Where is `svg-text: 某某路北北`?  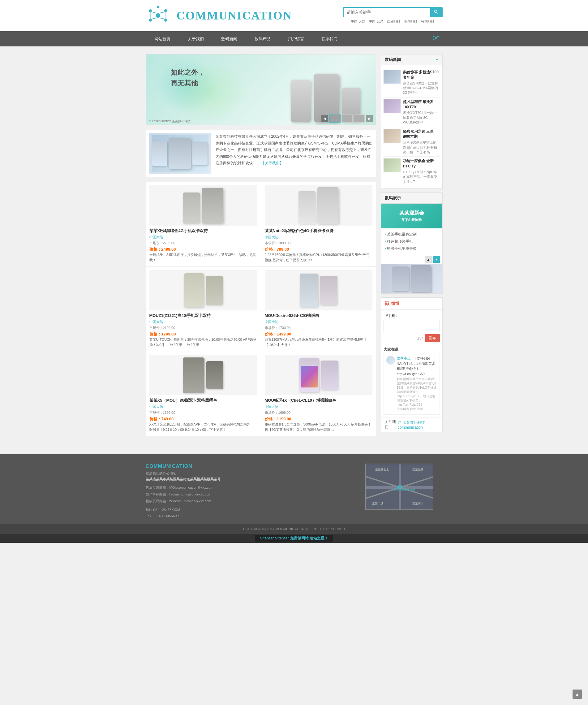
svg-text: 某某路北北 is located at coordinates (382, 469).